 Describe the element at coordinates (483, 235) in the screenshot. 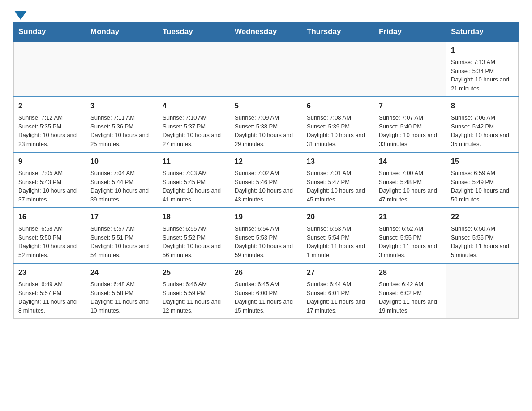

I see `calendar-cell: 22Sunrise: 6:50 AMSunset: 5:56 PMDayligh…` at that location.